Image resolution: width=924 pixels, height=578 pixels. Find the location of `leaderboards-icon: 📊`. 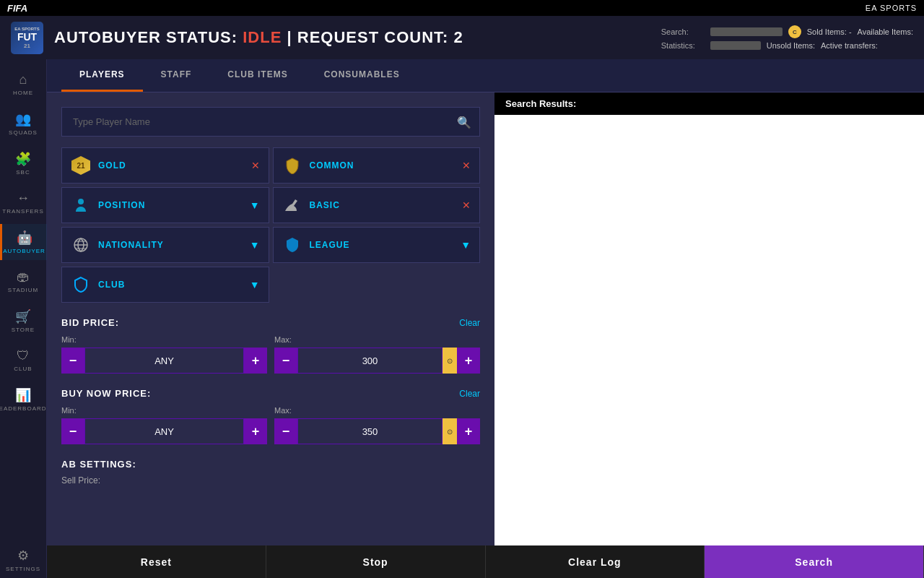

leaderboards-icon: 📊 is located at coordinates (23, 395).